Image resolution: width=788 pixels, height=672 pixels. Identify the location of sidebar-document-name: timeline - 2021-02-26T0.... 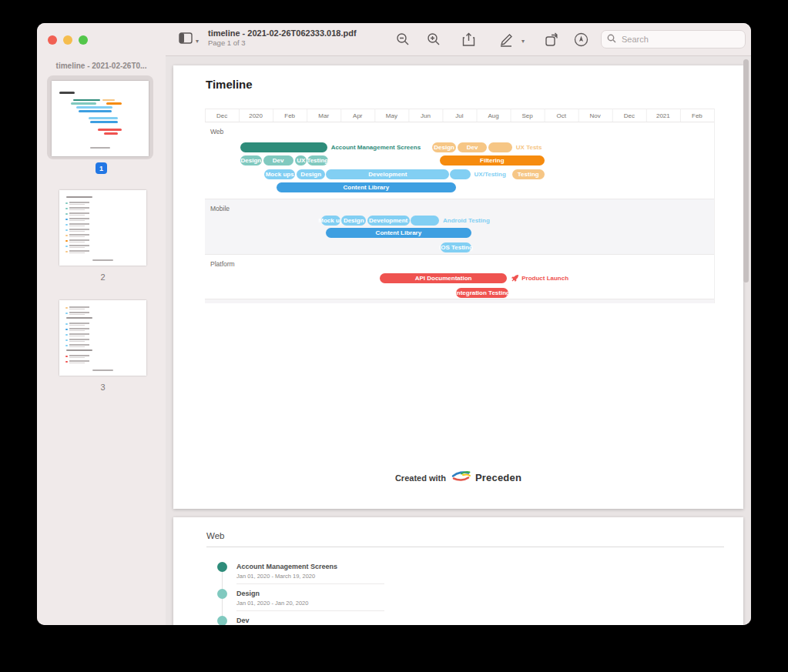
(102, 66).